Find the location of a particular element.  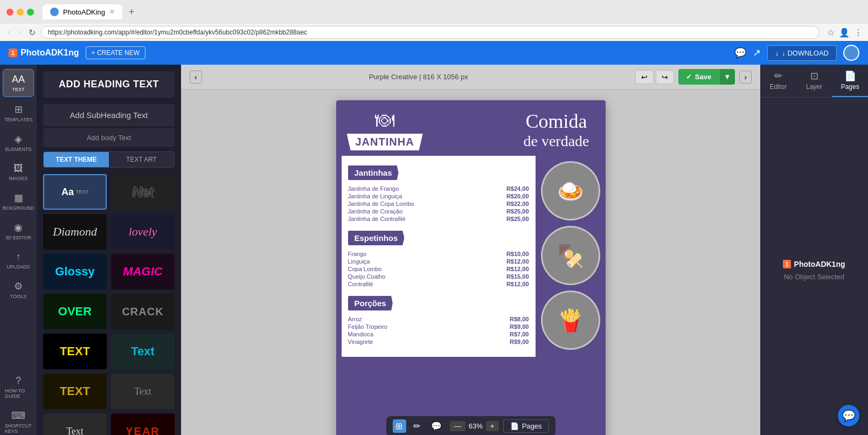

address-bar: https://photoadking.com/app/#/editor/1ym… is located at coordinates (430, 32).